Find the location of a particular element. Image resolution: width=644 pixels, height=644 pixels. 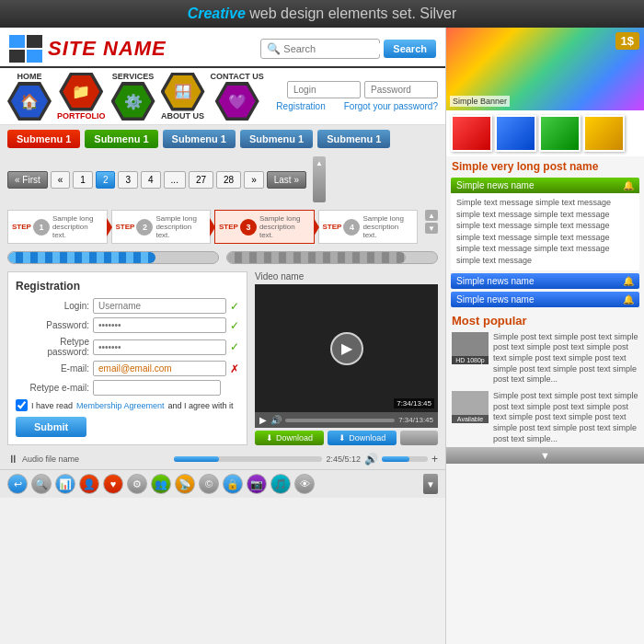

submenu-btn-2: Submenu 1 is located at coordinates (121, 139).